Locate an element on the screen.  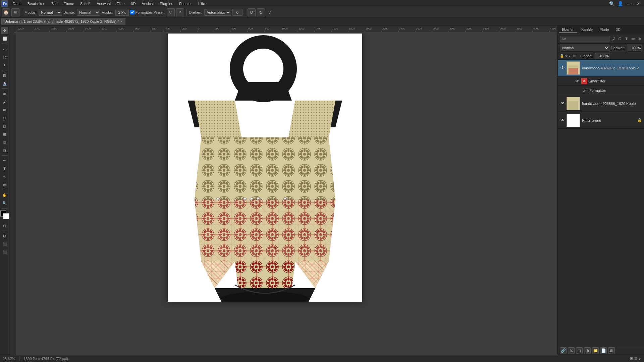
add-adjustment-btn: ◑ is located at coordinates (587, 351).